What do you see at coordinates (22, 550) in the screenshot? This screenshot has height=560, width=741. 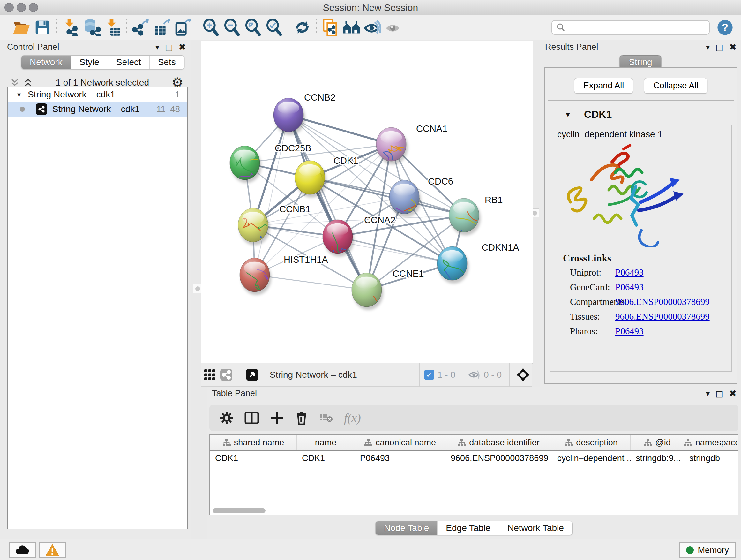 I see `cloud-icon` at bounding box center [22, 550].